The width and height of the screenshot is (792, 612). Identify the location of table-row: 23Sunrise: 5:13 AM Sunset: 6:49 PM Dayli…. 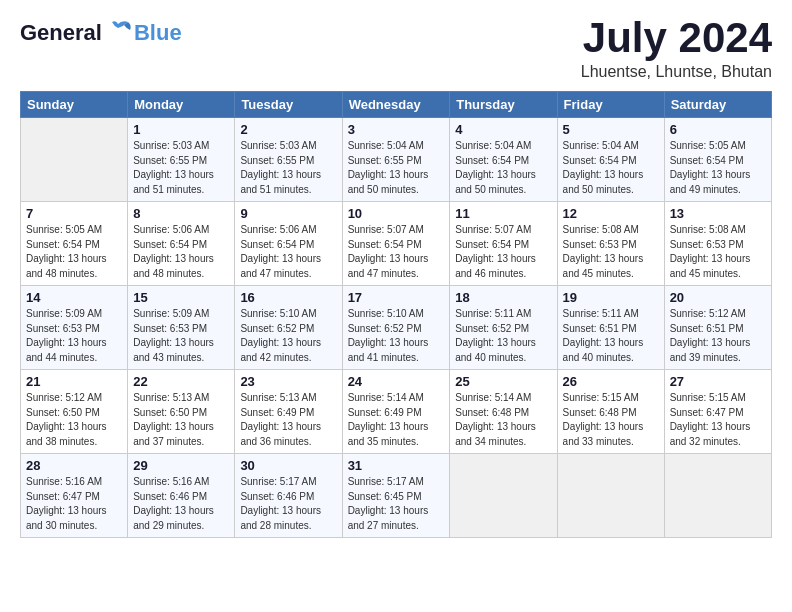
(288, 412).